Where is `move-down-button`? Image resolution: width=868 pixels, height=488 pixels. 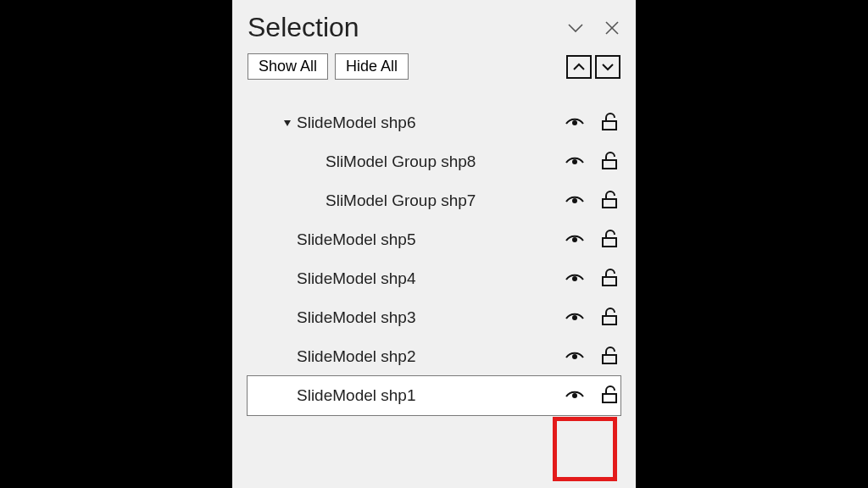
move-down-button is located at coordinates (608, 67).